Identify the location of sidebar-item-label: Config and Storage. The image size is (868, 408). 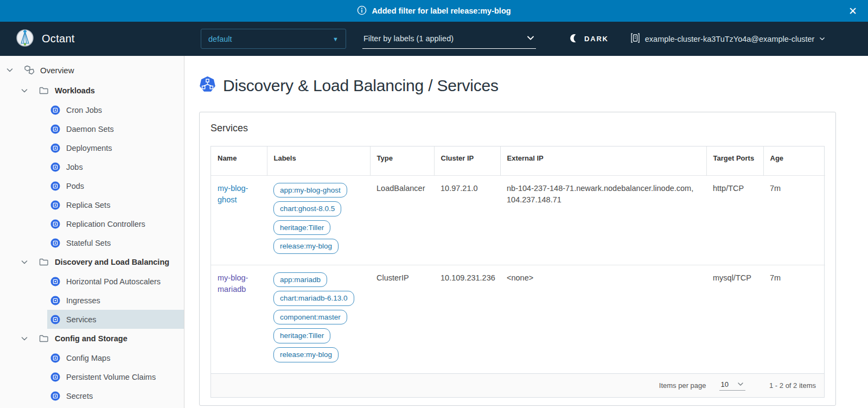
(91, 339).